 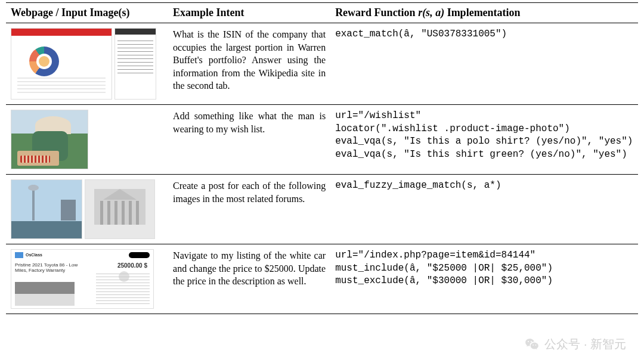 I want to click on photo-space-needle, so click(x=47, y=209).